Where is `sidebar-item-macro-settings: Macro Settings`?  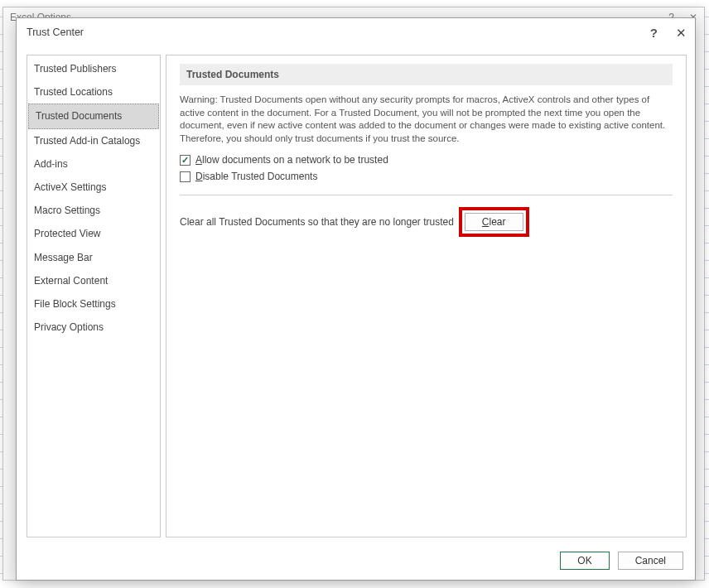
sidebar-item-macro-settings: Macro Settings is located at coordinates (94, 210).